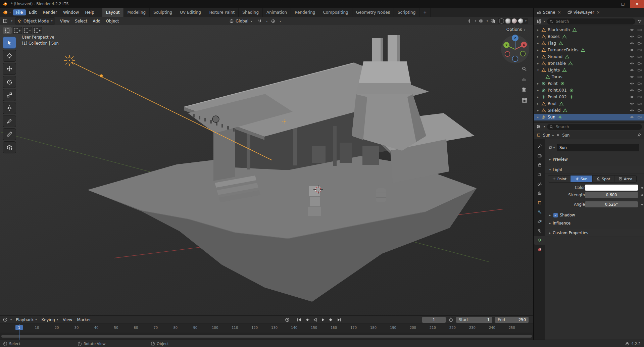  Describe the element at coordinates (190, 12) in the screenshot. I see `workspace-tab-uv-editing: UV Editing` at that location.